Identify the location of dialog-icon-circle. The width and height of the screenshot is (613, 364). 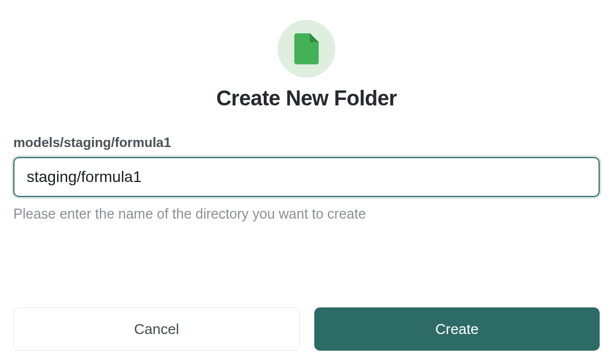
(306, 49).